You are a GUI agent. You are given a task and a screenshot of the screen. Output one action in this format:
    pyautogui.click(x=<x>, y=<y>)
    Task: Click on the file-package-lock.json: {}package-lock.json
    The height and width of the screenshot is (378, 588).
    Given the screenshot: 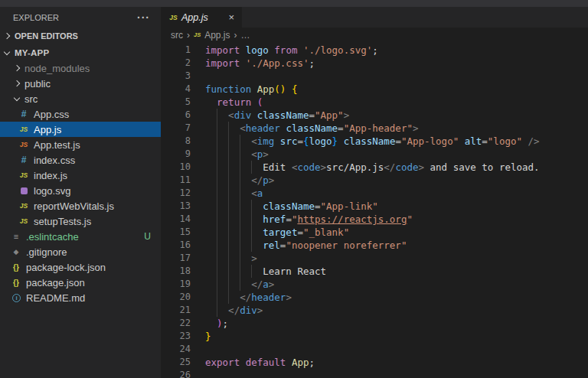 What is the action you would take?
    pyautogui.click(x=80, y=267)
    